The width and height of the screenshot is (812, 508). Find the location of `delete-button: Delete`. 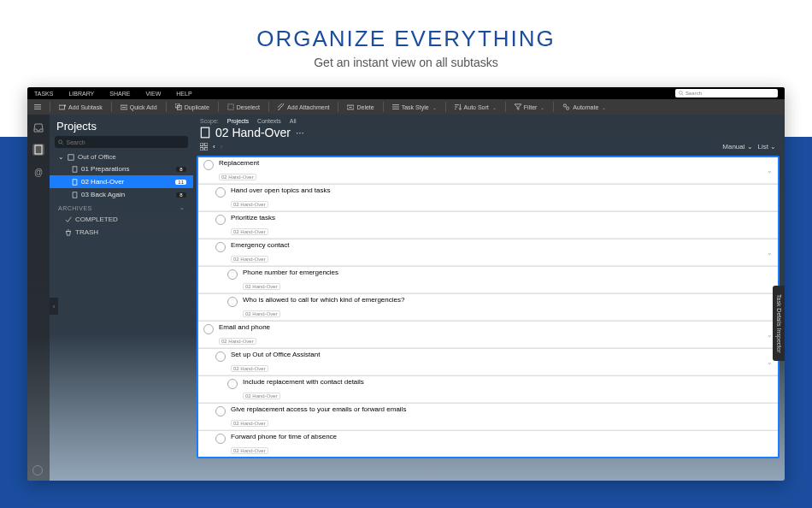

delete-button: Delete is located at coordinates (361, 108).